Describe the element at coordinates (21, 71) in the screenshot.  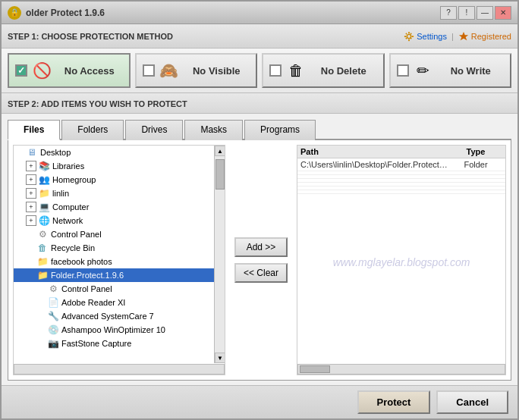
I see `no-access-checkbox: ✓` at that location.